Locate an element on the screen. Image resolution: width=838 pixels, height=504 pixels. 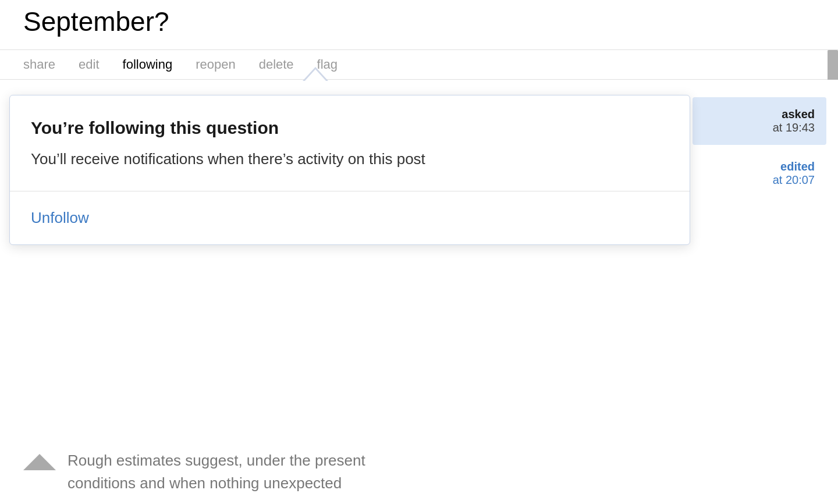
edited-box: edited at 20:07 is located at coordinates (759, 173).